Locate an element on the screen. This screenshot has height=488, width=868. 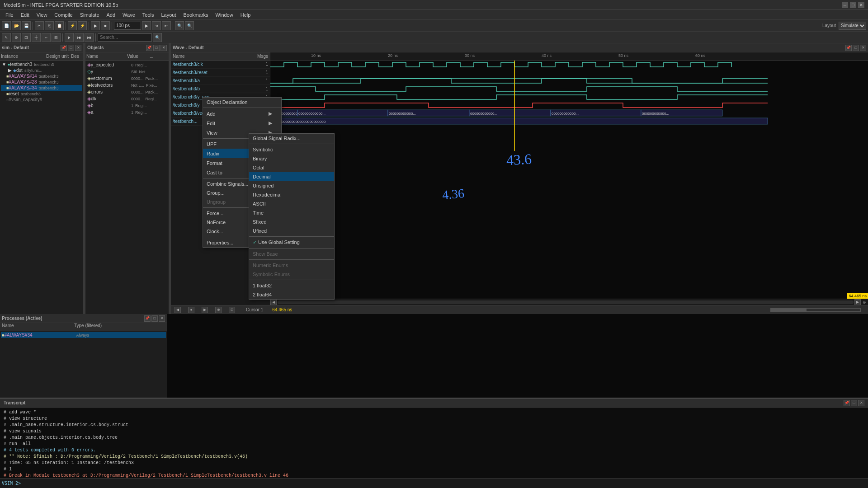
menu-file: File is located at coordinates (9, 15).